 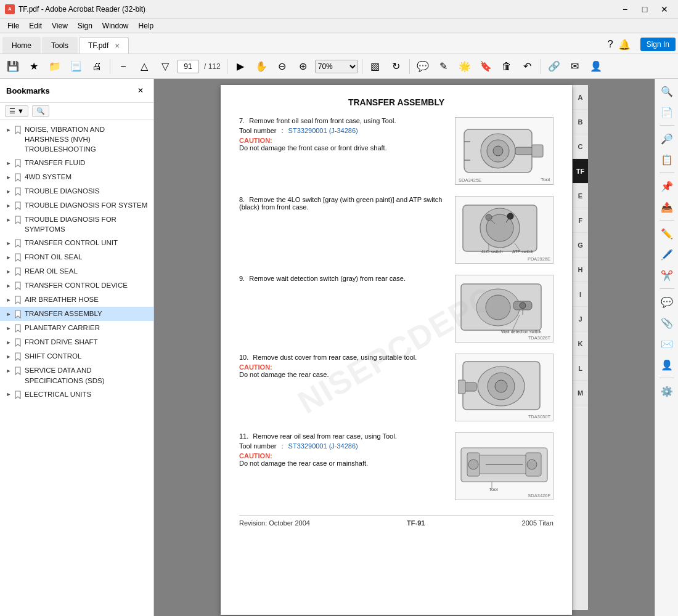 I want to click on right-pen-btn: ✏️, so click(x=667, y=233).